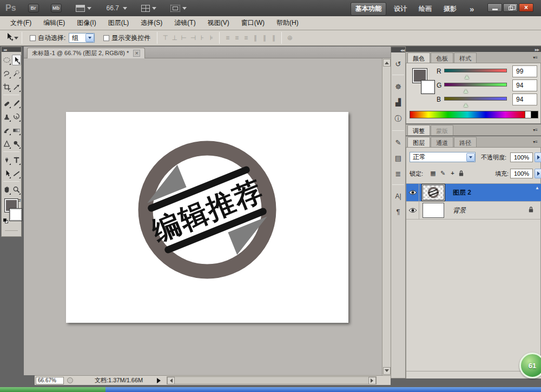 The height and width of the screenshot is (392, 541). Describe the element at coordinates (6, 174) in the screenshot. I see `path-selection-tool` at that location.